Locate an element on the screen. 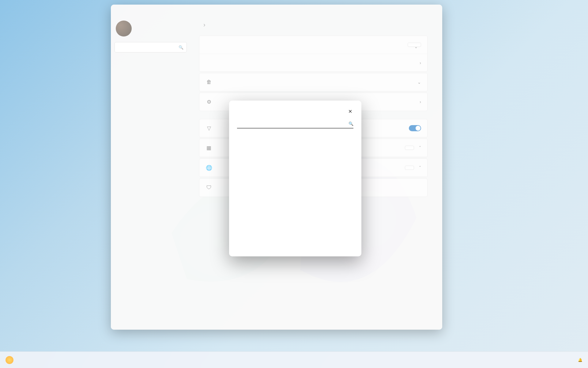  notifications-icon: 🔔 is located at coordinates (580, 360).